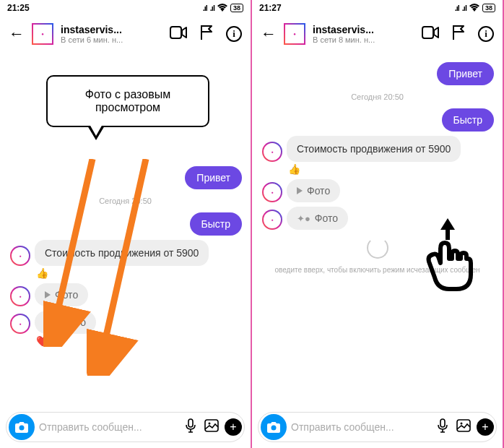 This screenshot has height=448, width=504. What do you see at coordinates (126, 8) in the screenshot?
I see `status-bar: 21:25 .ıl .ıl 38` at bounding box center [126, 8].